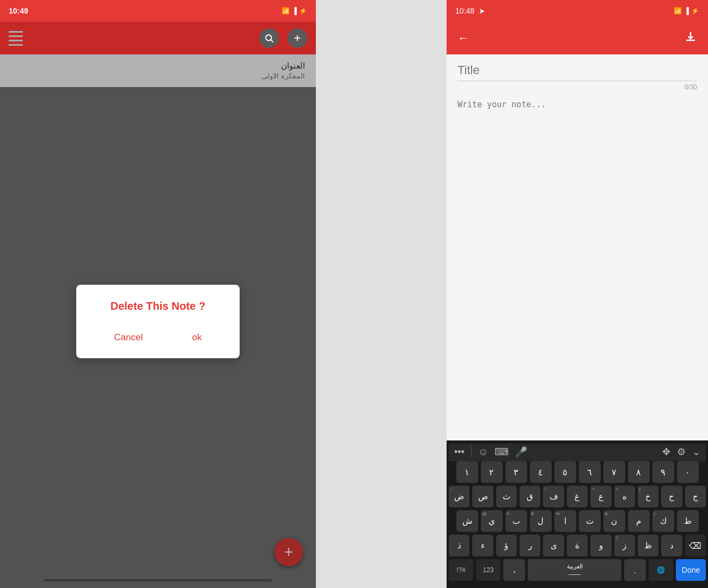 Image resolution: width=708 pixels, height=588 pixels. Describe the element at coordinates (577, 472) in the screenshot. I see `number-row: ١ ٢ ٣ ٤ ٥ ٦ ٧ ٨ ٩ ٠` at that location.